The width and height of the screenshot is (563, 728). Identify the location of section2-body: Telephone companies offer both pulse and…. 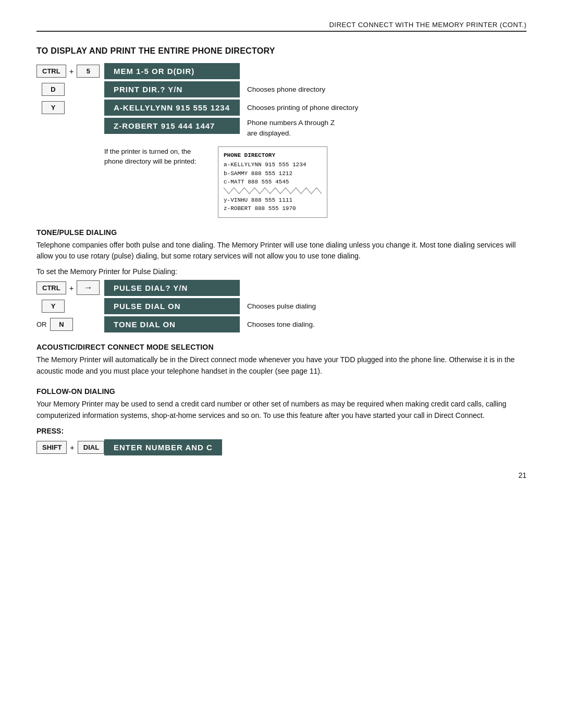
(282, 251).